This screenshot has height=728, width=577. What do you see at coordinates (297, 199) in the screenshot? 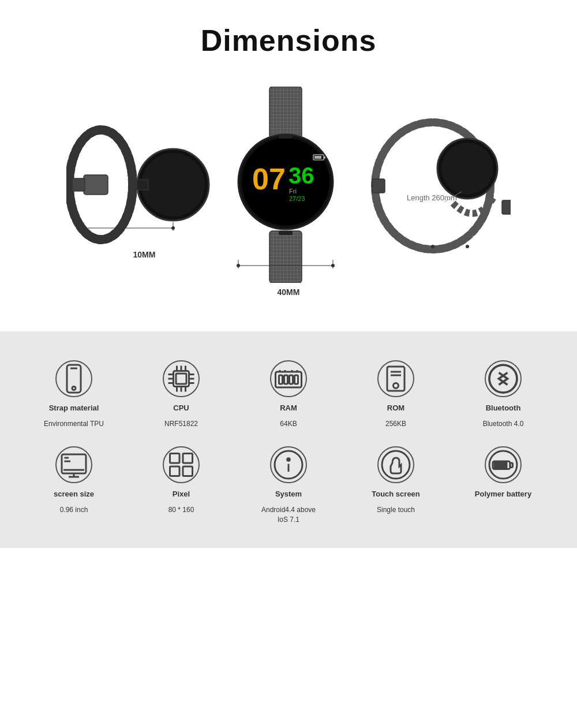
I see `svg-text: 27/23` at bounding box center [297, 199].